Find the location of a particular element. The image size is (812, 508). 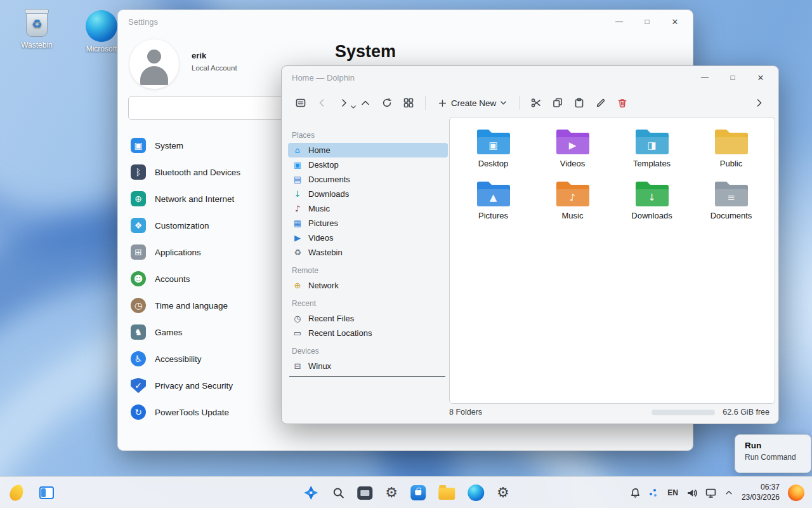

place-downloads: ↓ Downloads is located at coordinates (368, 194).